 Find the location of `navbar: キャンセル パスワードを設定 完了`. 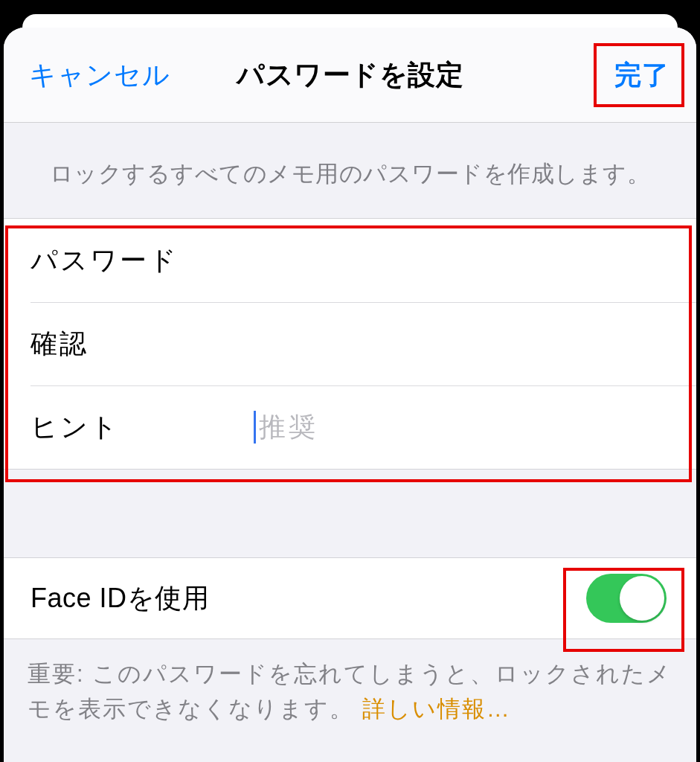

navbar: キャンセル パスワードを設定 完了 is located at coordinates (350, 75).